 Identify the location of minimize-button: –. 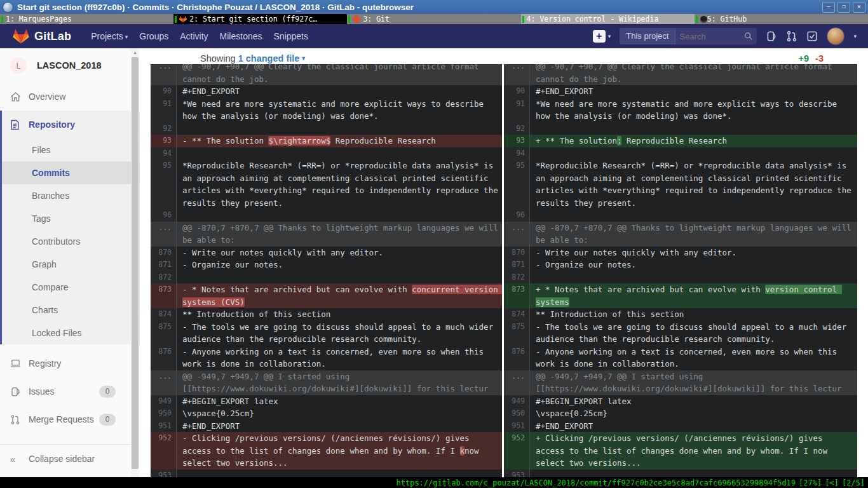
(829, 8).